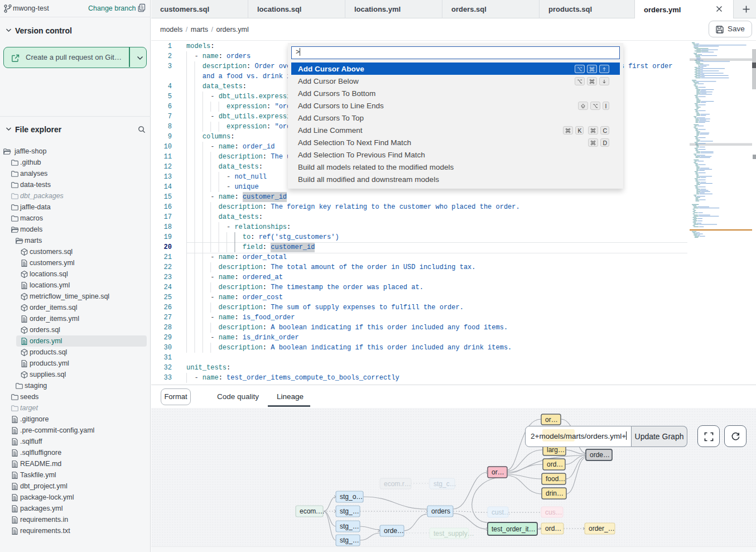 This screenshot has height=552, width=756. I want to click on svg-text: ecom.…, so click(312, 511).